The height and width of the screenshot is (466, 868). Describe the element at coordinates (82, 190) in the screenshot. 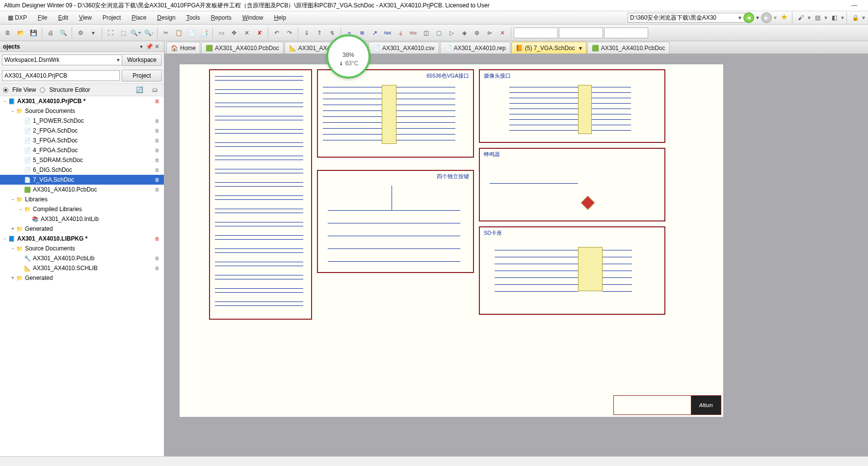

I see `tree-item: 🟩AX301_AX4010.PcbDoc🗎` at that location.